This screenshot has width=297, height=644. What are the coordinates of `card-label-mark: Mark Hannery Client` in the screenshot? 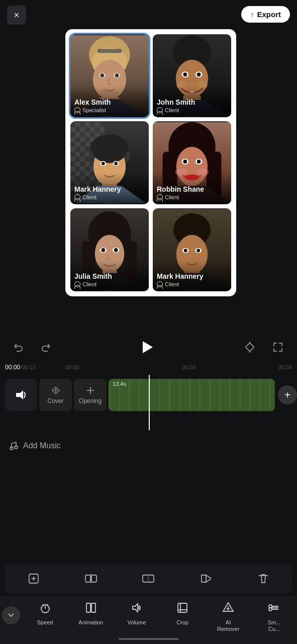 It's located at (110, 189).